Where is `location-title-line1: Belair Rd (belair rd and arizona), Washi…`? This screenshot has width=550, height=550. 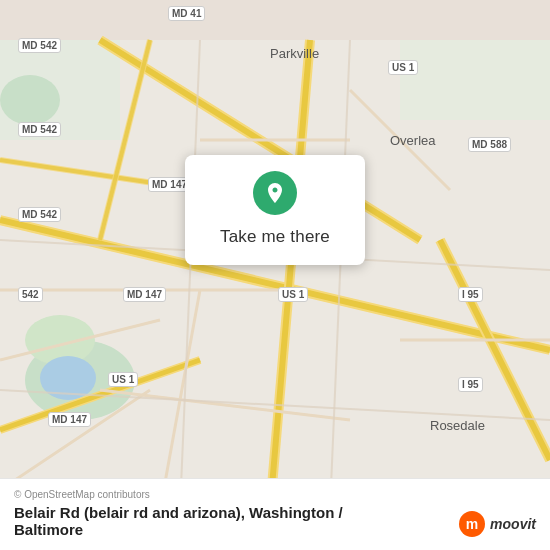
location-title-line1: Belair Rd (belair rd and arizona), Washi… is located at coordinates (178, 512).